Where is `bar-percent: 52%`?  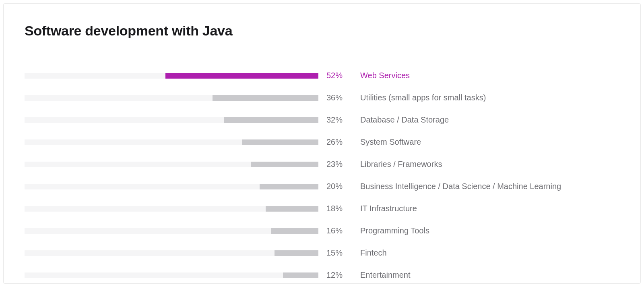
bar-percent: 52% is located at coordinates (334, 76).